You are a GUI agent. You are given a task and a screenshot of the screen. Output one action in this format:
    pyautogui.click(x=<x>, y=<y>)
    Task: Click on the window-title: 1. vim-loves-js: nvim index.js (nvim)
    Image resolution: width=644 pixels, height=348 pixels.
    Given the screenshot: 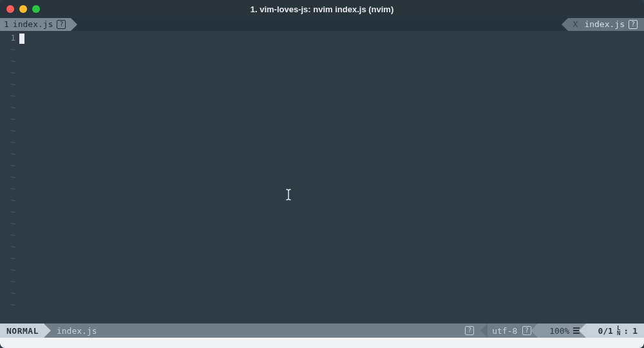 What is the action you would take?
    pyautogui.click(x=322, y=9)
    